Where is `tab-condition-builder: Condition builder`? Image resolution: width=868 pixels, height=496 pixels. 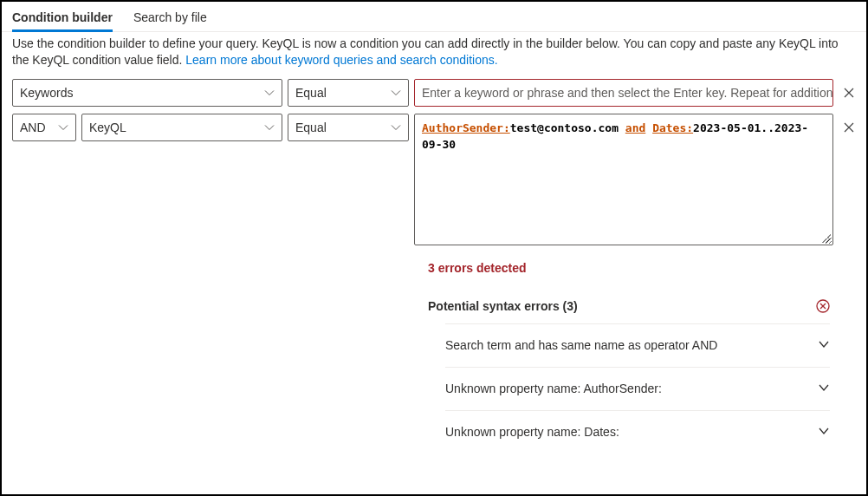 tab-condition-builder: Condition builder is located at coordinates (62, 19).